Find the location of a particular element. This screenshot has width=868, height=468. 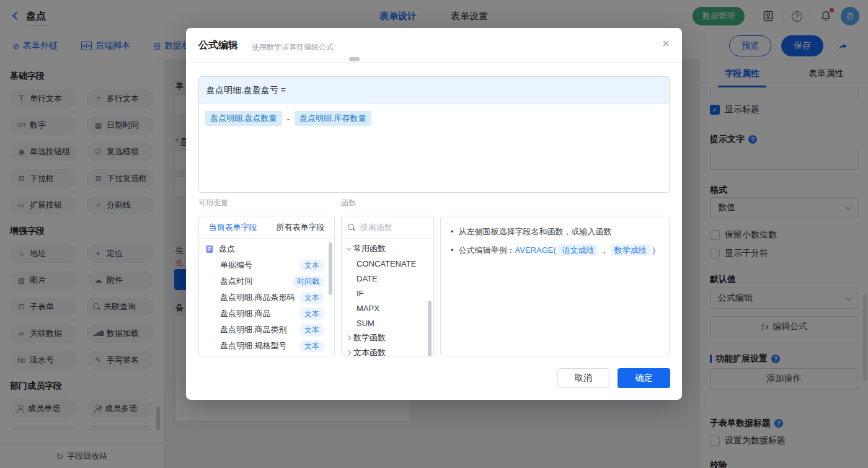

variable-row: 盘点明细.规格型号文本 is located at coordinates (267, 346).